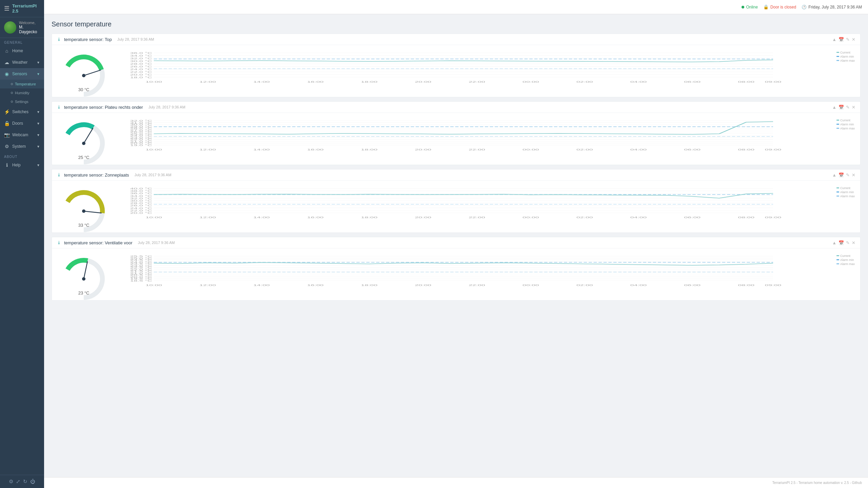  What do you see at coordinates (485, 274) in the screenshot?
I see `chart-container: 25.5 °C25.0 °C24.5 °C24.0 °C23.5 °C23.0 …` at bounding box center [485, 274].